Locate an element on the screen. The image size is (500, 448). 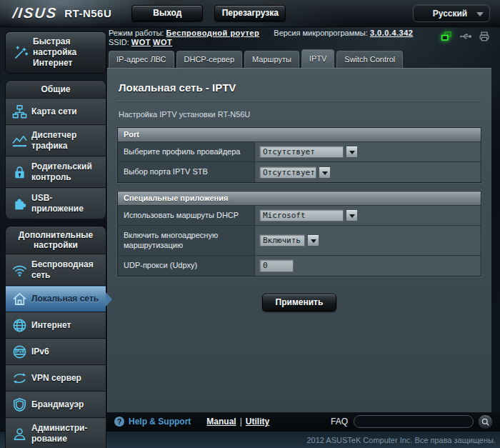
traffic-chart-icon is located at coordinates (19, 141).